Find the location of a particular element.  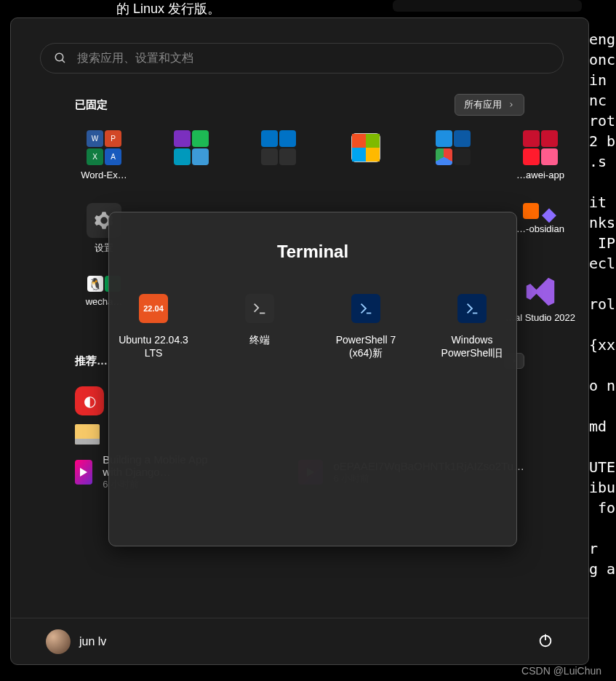

browsers-folder-icon is located at coordinates (453, 148).